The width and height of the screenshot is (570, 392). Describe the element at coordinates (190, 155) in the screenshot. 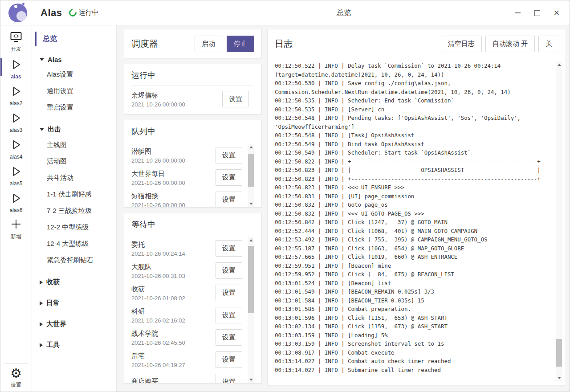

I see `task-row: 潜艇图 2021-10-26 00:00:00 设置` at that location.